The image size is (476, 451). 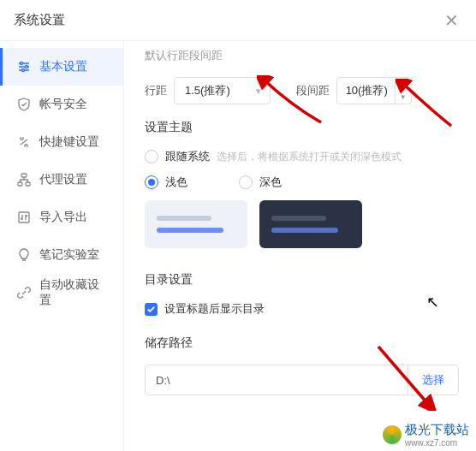 What do you see at coordinates (62, 293) in the screenshot?
I see `sidebar-item-autosave: 自动收藏设置` at bounding box center [62, 293].